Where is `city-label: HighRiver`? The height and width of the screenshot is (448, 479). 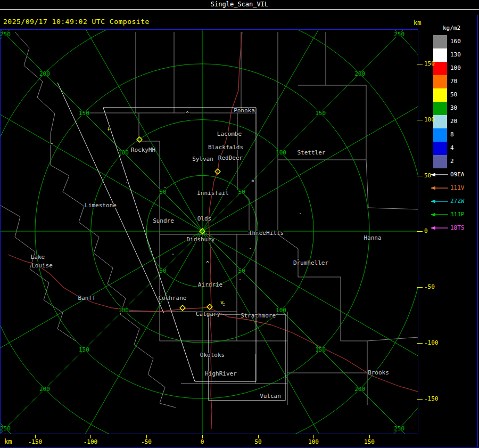 city-label: HighRiver is located at coordinates (221, 374).